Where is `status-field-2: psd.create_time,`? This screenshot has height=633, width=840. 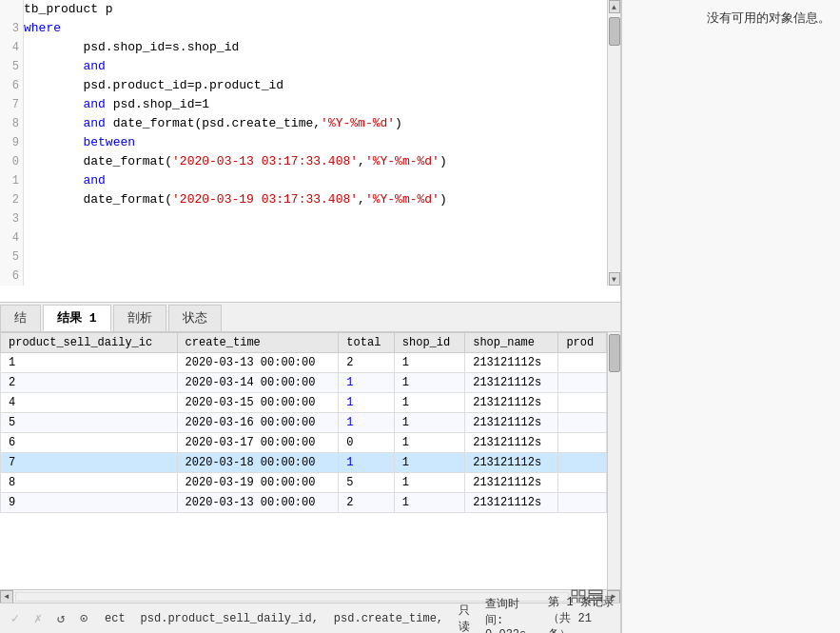 status-field-2: psd.create_time, is located at coordinates (388, 613).